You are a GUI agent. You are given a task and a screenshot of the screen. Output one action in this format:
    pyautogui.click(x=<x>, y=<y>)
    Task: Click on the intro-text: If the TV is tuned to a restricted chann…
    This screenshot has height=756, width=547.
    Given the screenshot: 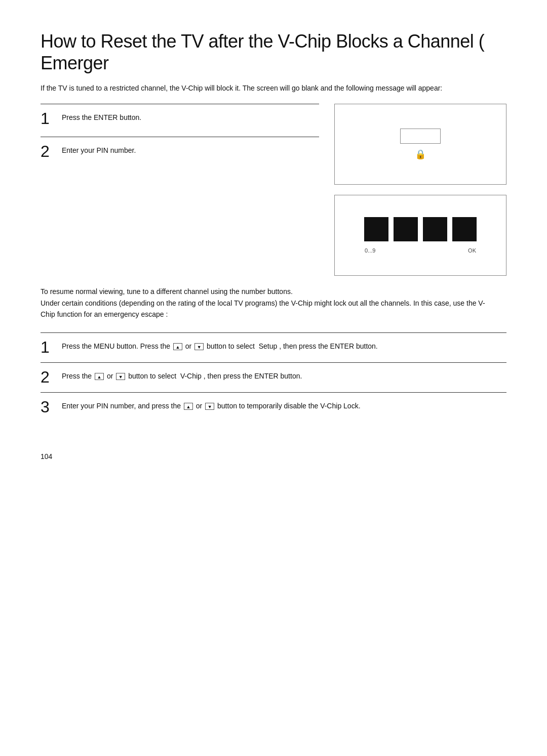 What is the action you would take?
    pyautogui.click(x=274, y=88)
    